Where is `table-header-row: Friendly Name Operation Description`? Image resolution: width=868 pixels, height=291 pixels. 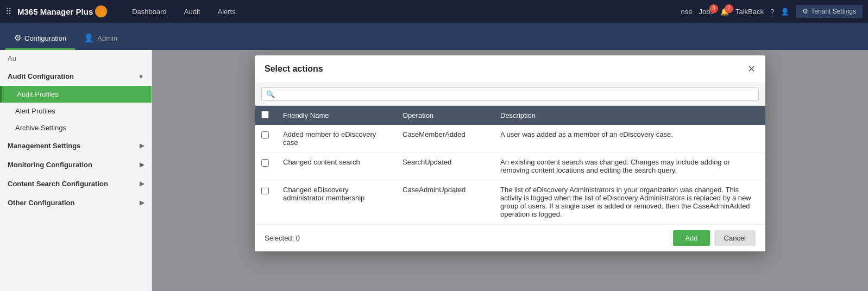
table-header-row: Friendly Name Operation Description is located at coordinates (510, 115).